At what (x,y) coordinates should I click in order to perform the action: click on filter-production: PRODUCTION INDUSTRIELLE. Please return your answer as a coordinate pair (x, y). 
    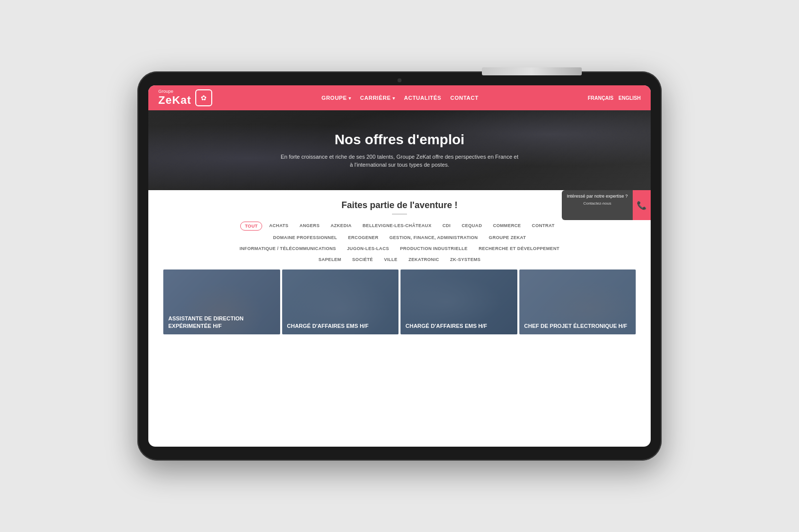
    Looking at the image, I should click on (433, 249).